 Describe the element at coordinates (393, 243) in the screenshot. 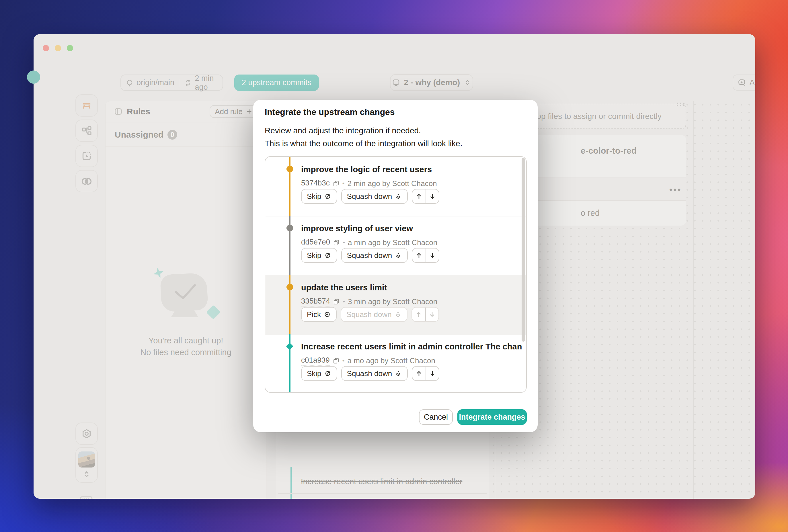

I see `commit-time-author: a min ago by Scott Chacon` at that location.